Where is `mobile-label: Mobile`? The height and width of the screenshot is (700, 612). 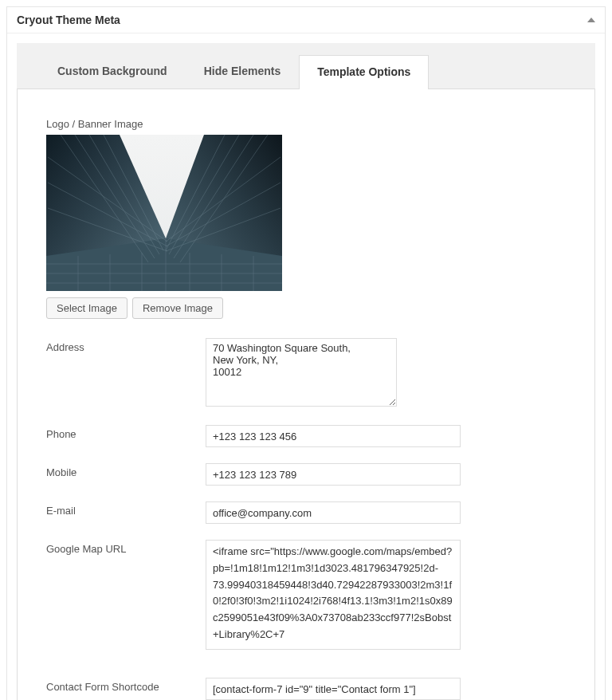 mobile-label: Mobile is located at coordinates (126, 470).